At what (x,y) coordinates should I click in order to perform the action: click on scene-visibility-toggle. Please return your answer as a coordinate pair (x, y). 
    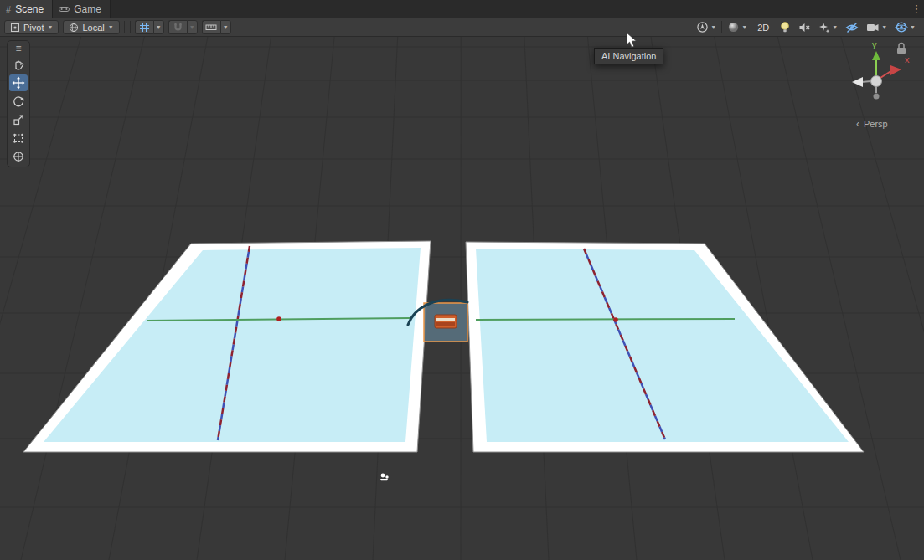
    Looking at the image, I should click on (852, 28).